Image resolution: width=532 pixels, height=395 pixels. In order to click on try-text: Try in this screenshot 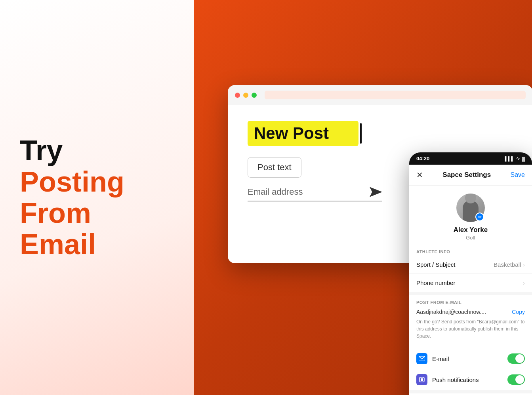, I will do `click(97, 150)`.